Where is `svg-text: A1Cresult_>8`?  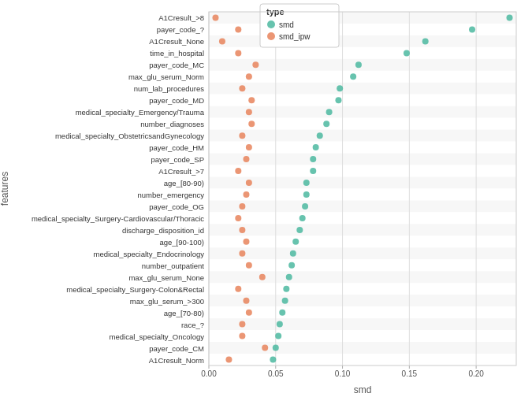
svg-text: A1Cresult_>8 is located at coordinates (181, 17).